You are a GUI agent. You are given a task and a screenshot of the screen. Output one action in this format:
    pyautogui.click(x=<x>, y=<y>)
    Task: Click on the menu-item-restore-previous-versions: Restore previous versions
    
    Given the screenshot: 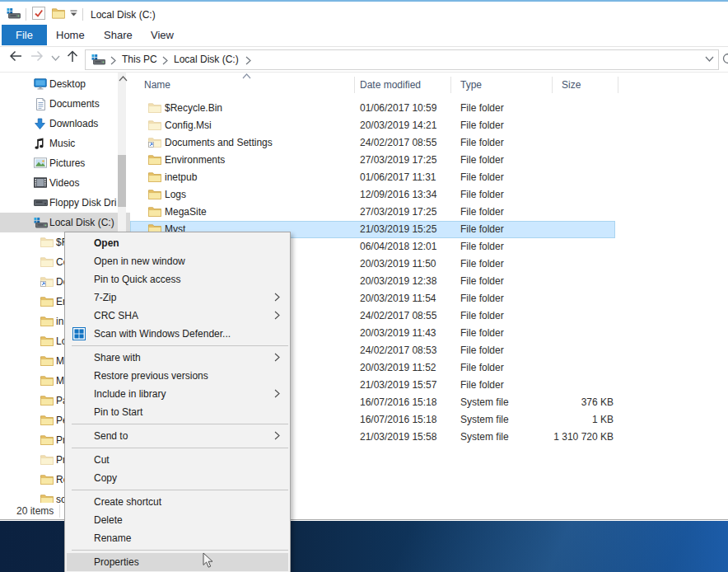 What is the action you would take?
    pyautogui.click(x=178, y=376)
    